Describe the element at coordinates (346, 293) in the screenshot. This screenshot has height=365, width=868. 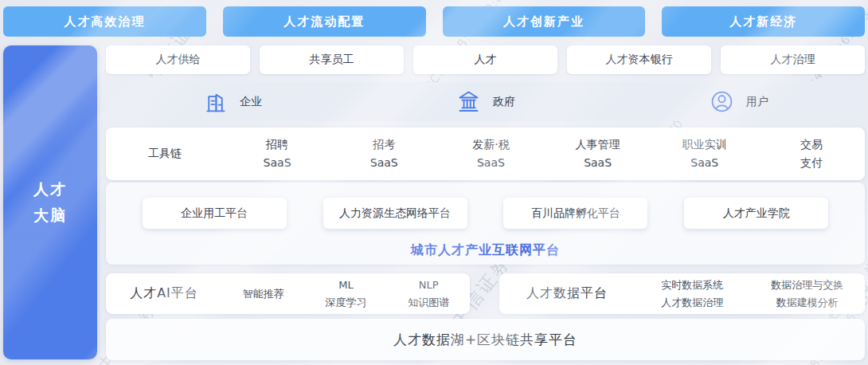
I see `ai-item-ml-deep-learning: ML深度学习` at that location.